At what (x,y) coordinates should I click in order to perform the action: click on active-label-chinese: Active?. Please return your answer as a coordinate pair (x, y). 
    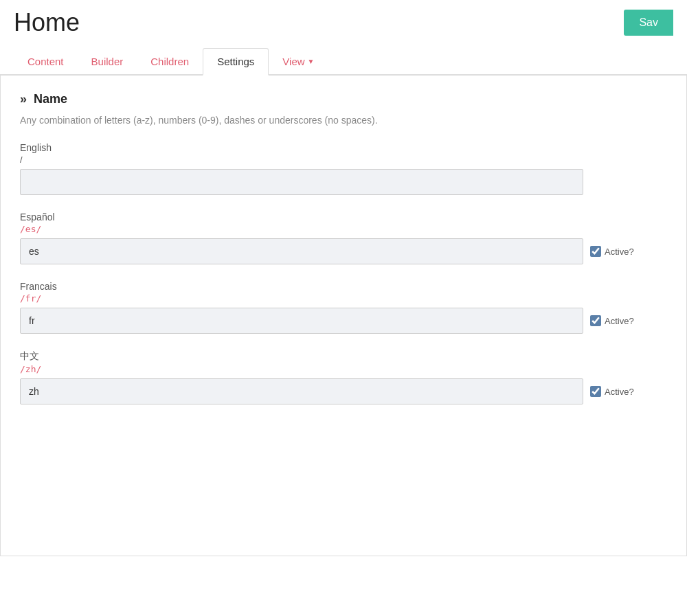
    Looking at the image, I should click on (612, 391).